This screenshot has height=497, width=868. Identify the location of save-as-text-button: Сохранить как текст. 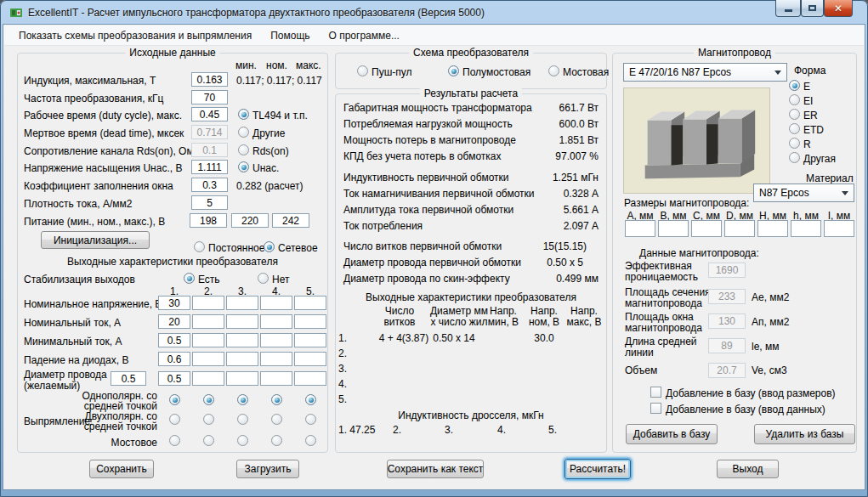
(435, 469).